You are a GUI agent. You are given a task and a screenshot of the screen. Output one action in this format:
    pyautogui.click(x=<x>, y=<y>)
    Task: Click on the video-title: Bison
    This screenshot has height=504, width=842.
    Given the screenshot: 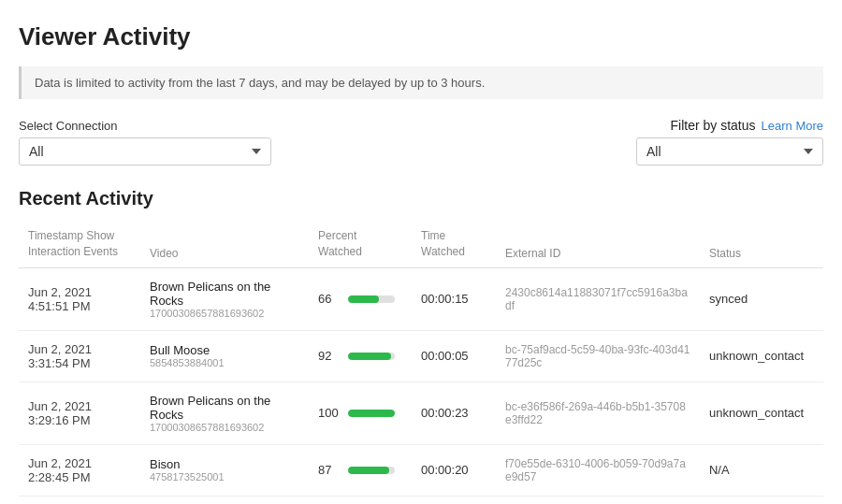 What is the action you would take?
    pyautogui.click(x=225, y=464)
    